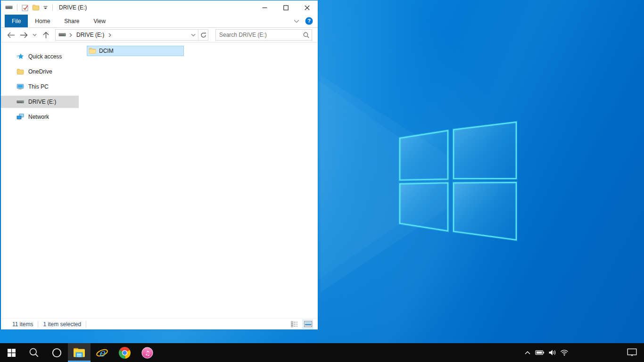 This screenshot has width=644, height=362. Describe the element at coordinates (307, 8) in the screenshot. I see `close-button` at that location.